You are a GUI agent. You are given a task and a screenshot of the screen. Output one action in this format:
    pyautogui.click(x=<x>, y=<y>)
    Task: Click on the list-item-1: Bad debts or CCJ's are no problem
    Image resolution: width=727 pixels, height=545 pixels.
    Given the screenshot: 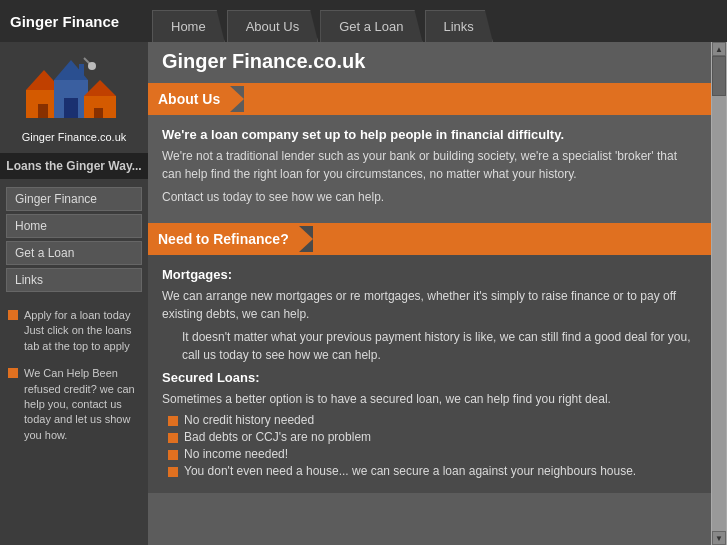 What is the action you would take?
    pyautogui.click(x=432, y=437)
    